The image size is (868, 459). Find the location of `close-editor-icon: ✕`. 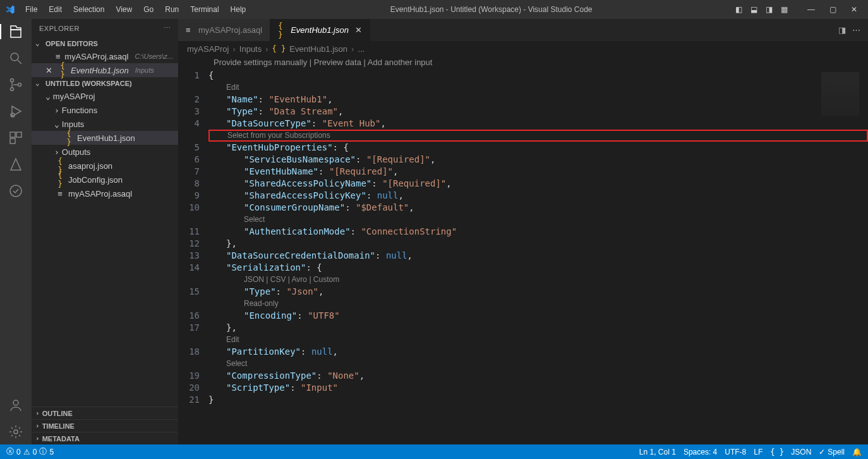

close-editor-icon: ✕ is located at coordinates (50, 71).